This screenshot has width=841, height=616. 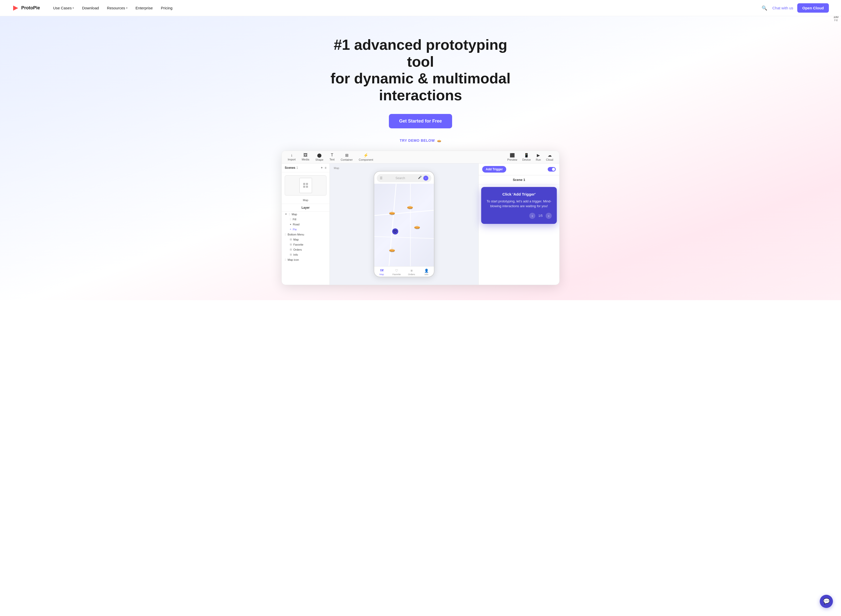 What do you see at coordinates (550, 155) in the screenshot?
I see `cloud-icon: ☁` at bounding box center [550, 155].